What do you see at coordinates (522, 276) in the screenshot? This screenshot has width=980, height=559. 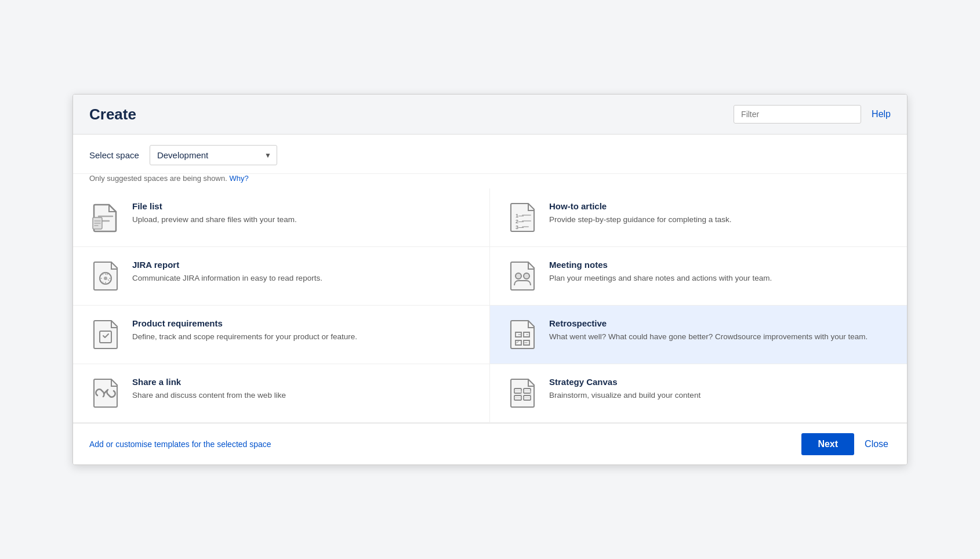 I see `meeting-notes-icon` at bounding box center [522, 276].